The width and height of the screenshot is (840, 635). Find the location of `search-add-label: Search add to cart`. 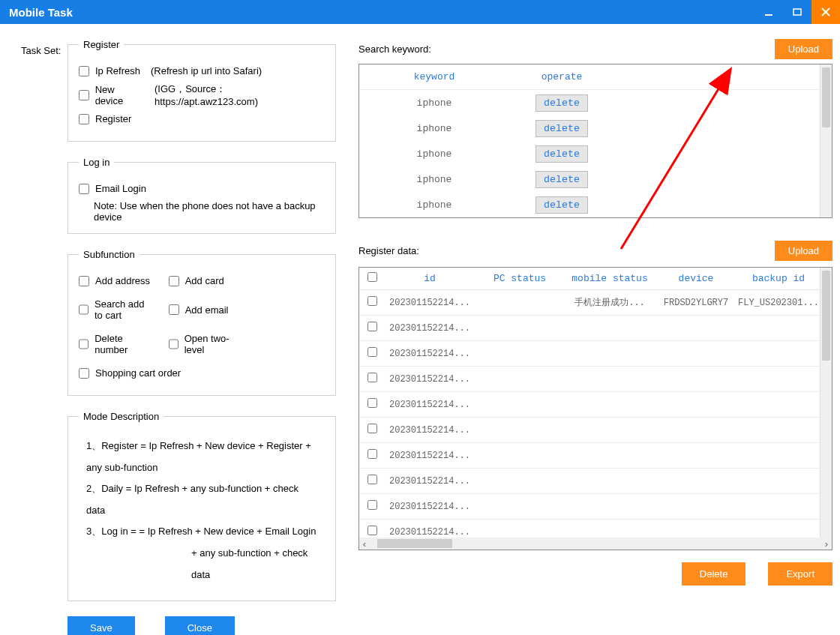

search-add-label: Search add to cart is located at coordinates (124, 310).